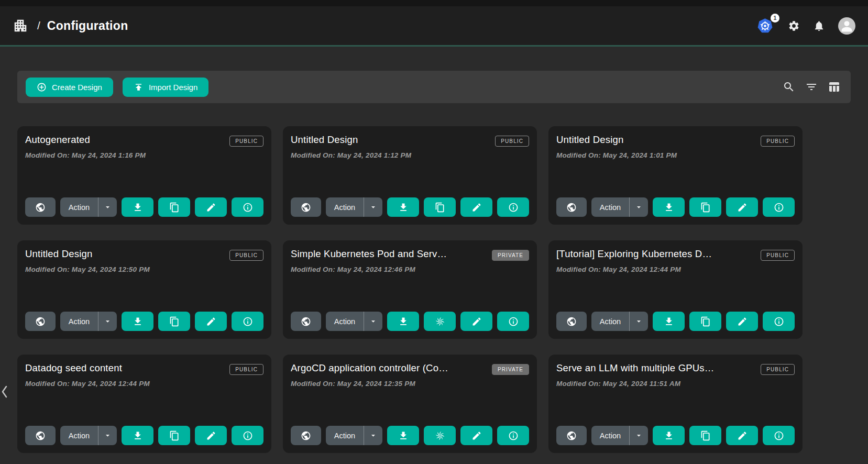 Image resolution: width=868 pixels, height=464 pixels. I want to click on upload-icon, so click(138, 87).